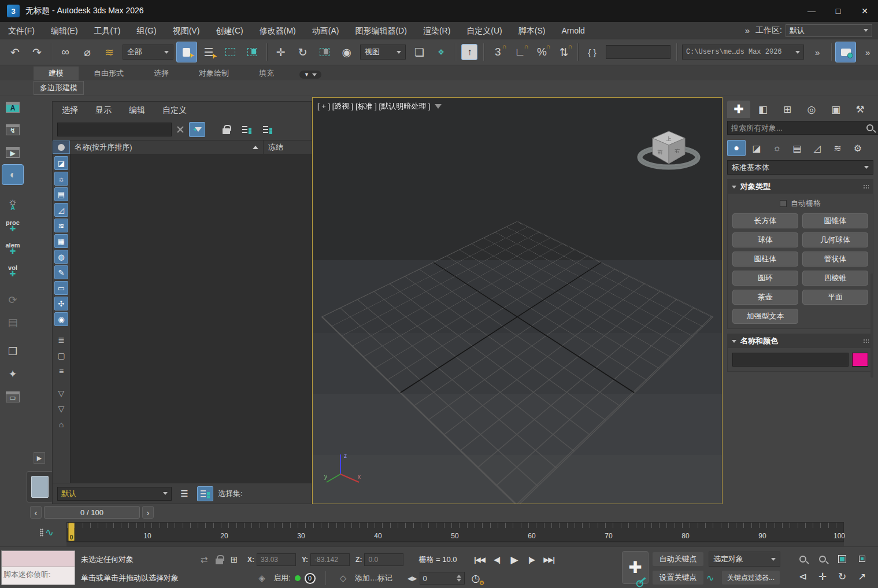 Image resolution: width=878 pixels, height=588 pixels. Describe the element at coordinates (835, 259) in the screenshot. I see `tube-button: 管状体` at that location.